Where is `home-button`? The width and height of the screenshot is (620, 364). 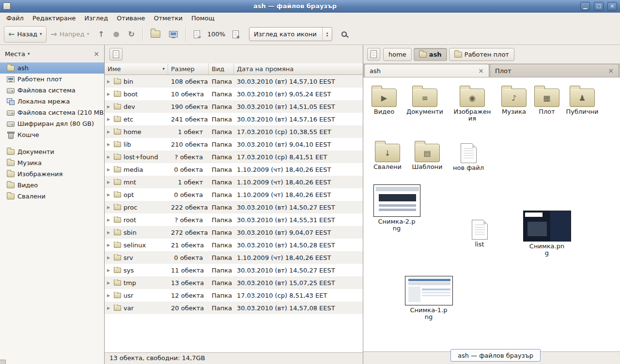 home-button is located at coordinates (155, 34).